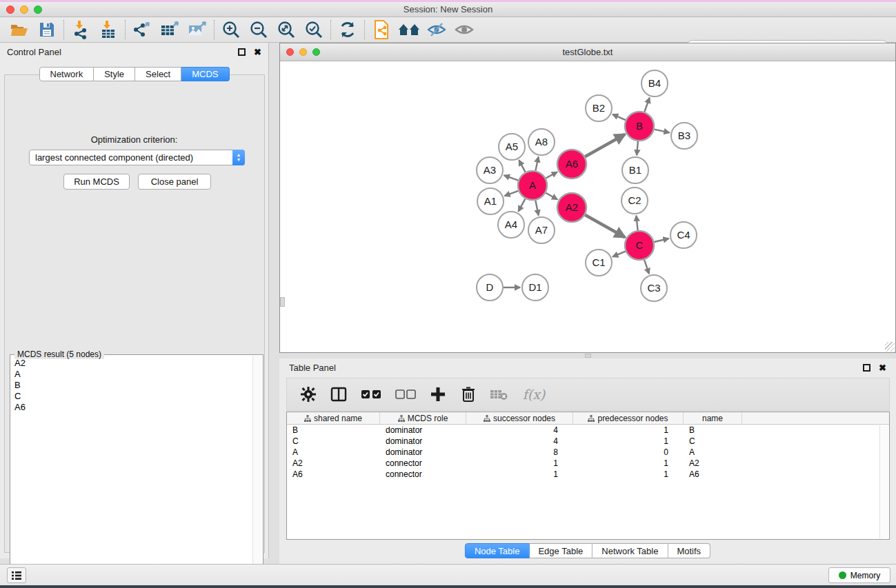 The image size is (896, 588). Describe the element at coordinates (66, 74) in the screenshot. I see `tab-network: Network` at that location.